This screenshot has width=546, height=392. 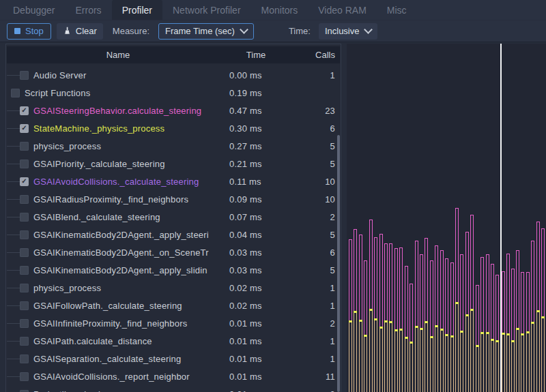 I want to click on tab-monitors: Monitors, so click(x=280, y=10).